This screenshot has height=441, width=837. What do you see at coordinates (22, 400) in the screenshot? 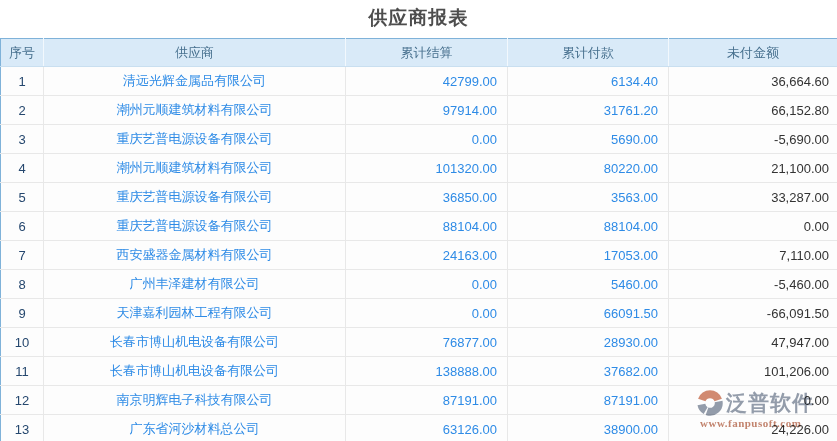
I see `row-index-cell: 12` at bounding box center [22, 400].